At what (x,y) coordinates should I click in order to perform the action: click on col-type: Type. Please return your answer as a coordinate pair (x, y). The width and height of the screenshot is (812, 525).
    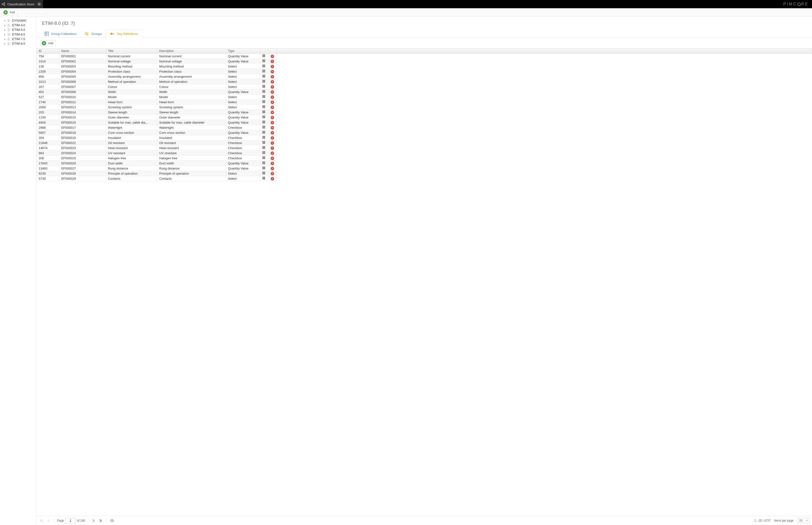
    Looking at the image, I should click on (243, 51).